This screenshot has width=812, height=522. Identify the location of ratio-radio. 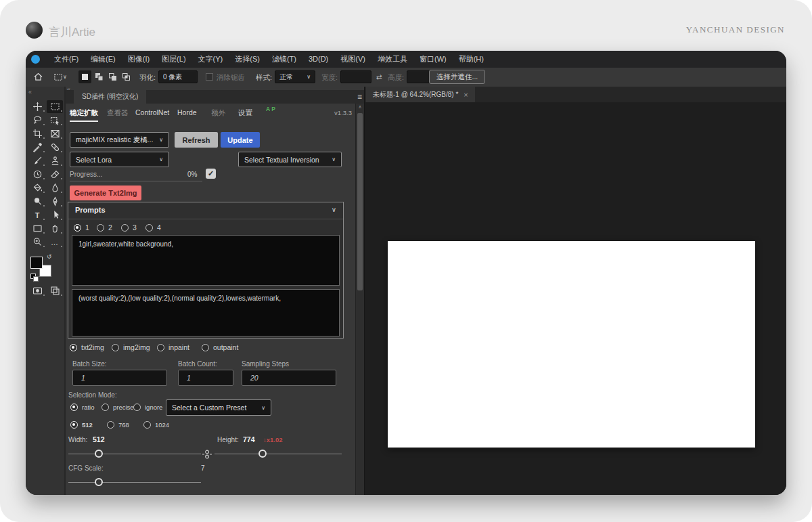
(74, 408).